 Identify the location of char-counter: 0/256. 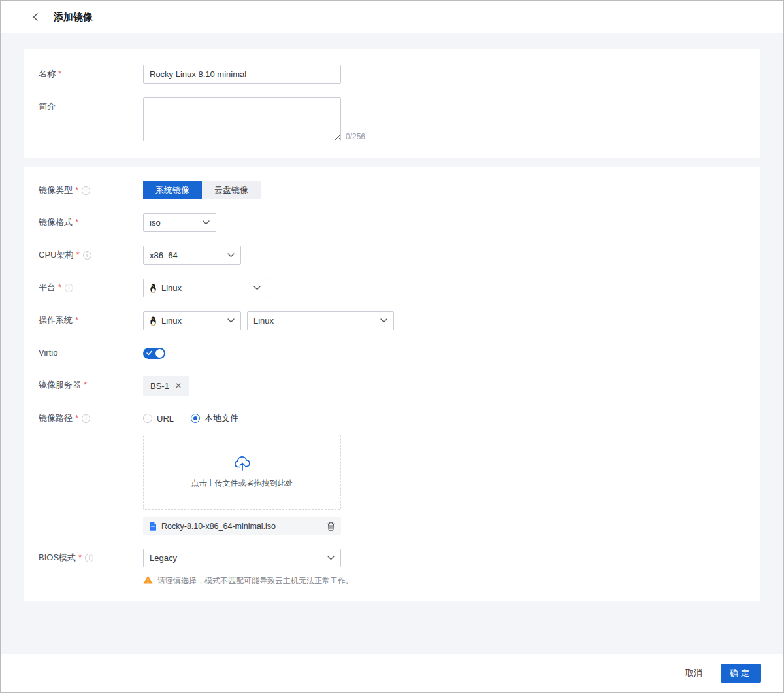
(355, 137).